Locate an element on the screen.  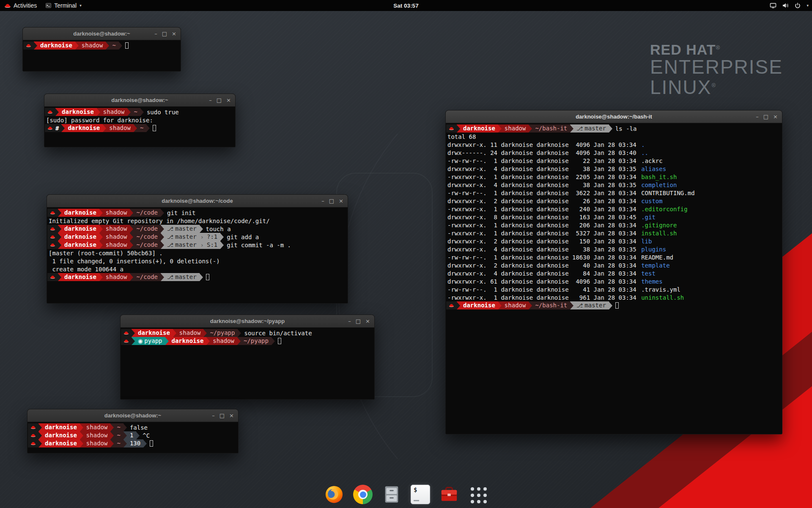
window-titlebar: darknoise@shadow:~/pyapp–□× is located at coordinates (247, 321).